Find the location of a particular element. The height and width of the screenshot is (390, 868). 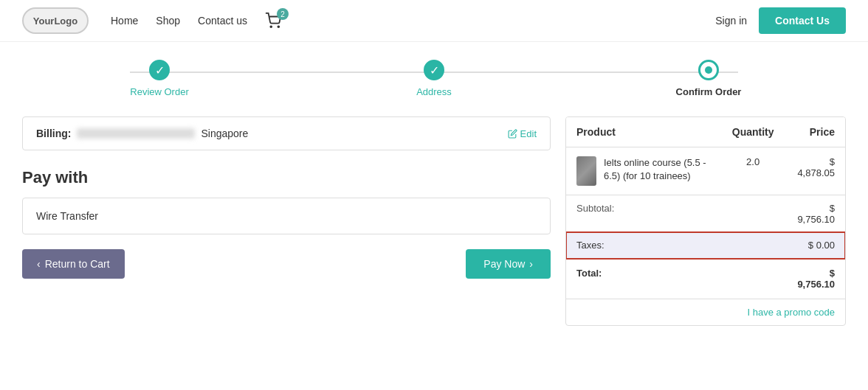

subtotal-label: Subtotal: is located at coordinates (675, 214).